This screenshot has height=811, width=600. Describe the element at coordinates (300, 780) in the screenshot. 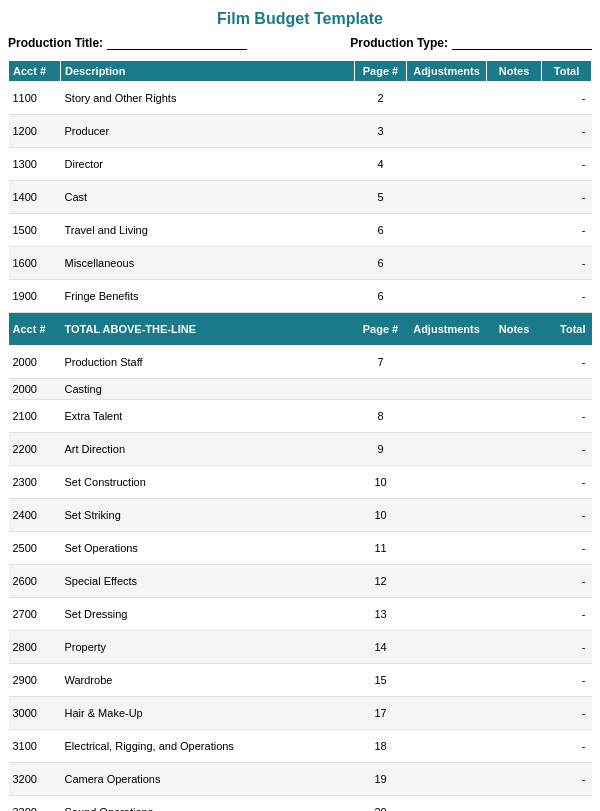

I see `table-row: 3200Camera Operations19-` at that location.